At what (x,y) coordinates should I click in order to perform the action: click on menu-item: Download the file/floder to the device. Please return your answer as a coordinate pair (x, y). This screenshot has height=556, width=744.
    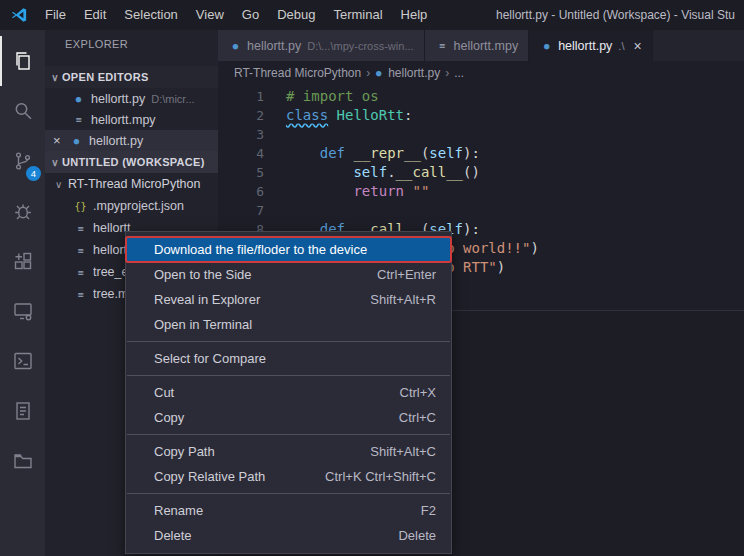
    Looking at the image, I should click on (288, 250).